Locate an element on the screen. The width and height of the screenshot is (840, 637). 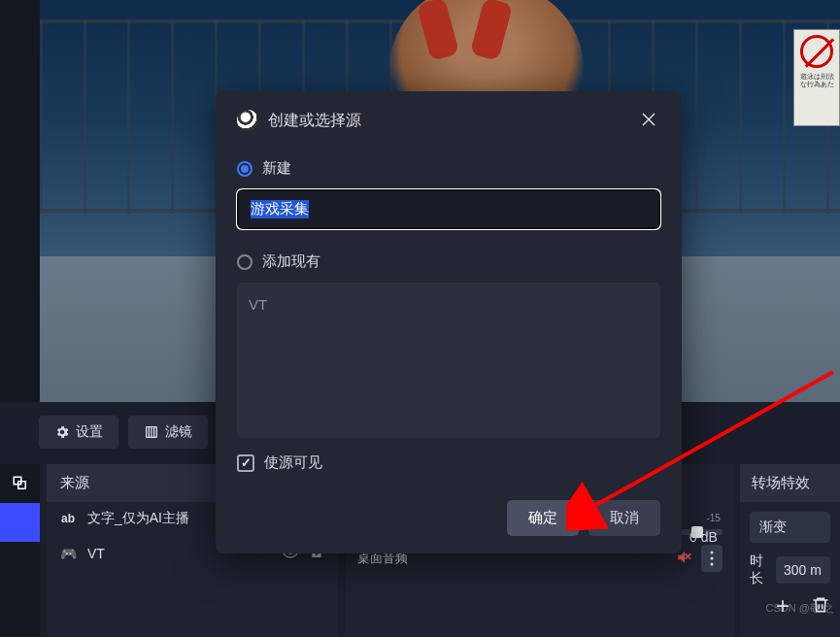
transition-select: 渐变 is located at coordinates (790, 527).